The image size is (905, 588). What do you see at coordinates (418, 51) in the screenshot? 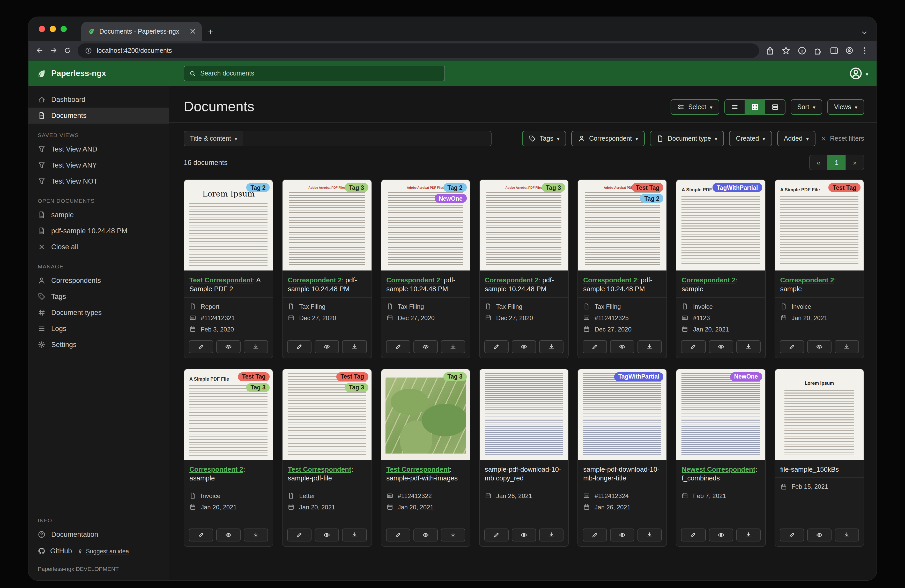
I see `url-bar: localhost:4200/documents` at bounding box center [418, 51].